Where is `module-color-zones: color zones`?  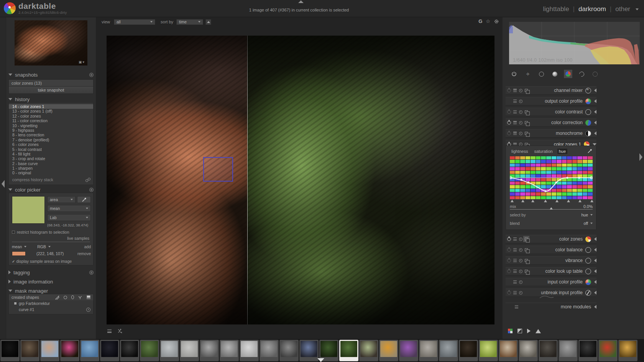 module-color-zones: color zones is located at coordinates (551, 239).